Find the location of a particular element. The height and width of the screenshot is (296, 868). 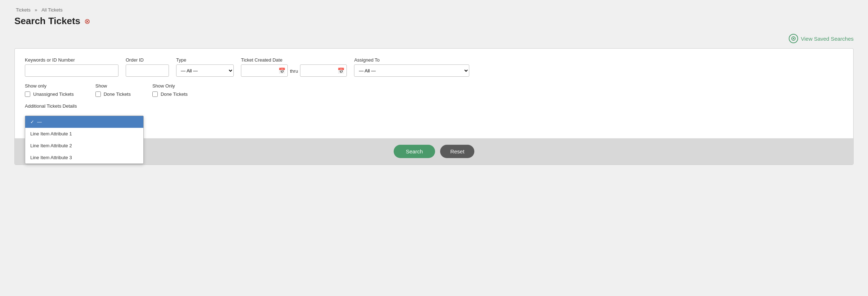

show-only-row: Show only Unassigned Tickets Show Done T… is located at coordinates (434, 90).